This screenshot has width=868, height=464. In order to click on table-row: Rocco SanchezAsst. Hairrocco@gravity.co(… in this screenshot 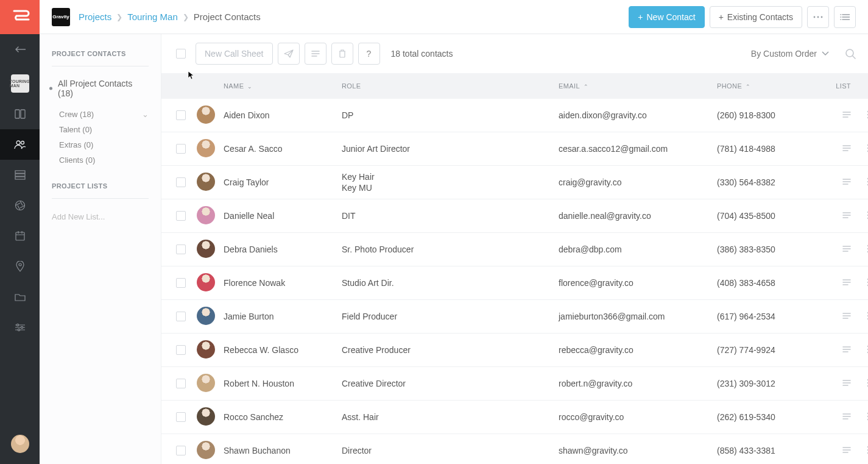, I will do `click(515, 417)`.